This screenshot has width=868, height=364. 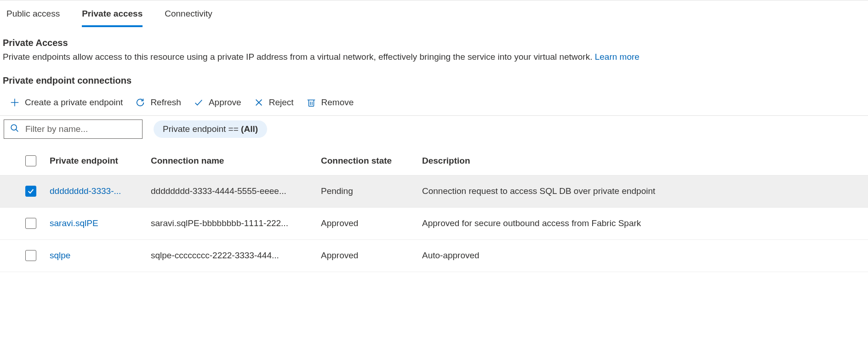 I want to click on filter-pill-value: (All), so click(x=249, y=129).